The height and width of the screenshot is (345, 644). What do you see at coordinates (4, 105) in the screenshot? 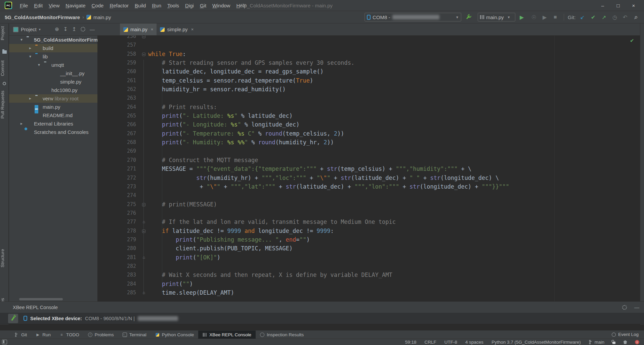
I see `stripe-tab-pull-requests: Pull Requests` at bounding box center [4, 105].